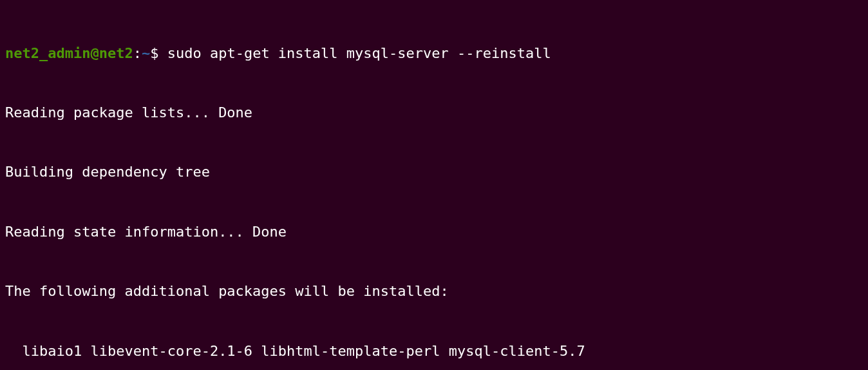 The width and height of the screenshot is (868, 370). Describe the element at coordinates (434, 173) in the screenshot. I see `output-building-tree: Building dependency tree` at that location.